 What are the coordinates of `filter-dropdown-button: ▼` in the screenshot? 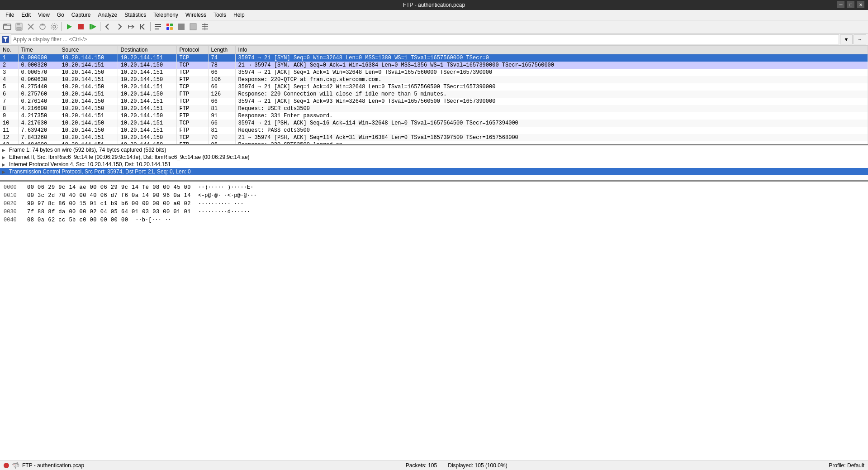 It's located at (846, 39).